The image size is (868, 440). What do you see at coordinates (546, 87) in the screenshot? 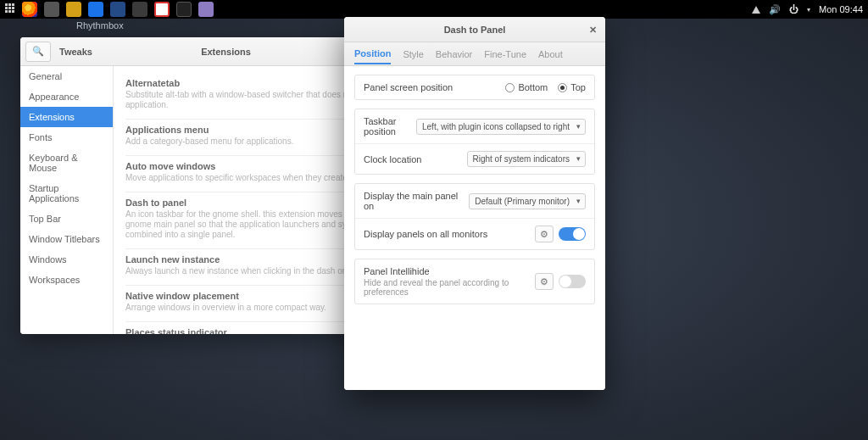
I see `screen-position-radios: Bottom Top` at bounding box center [546, 87].